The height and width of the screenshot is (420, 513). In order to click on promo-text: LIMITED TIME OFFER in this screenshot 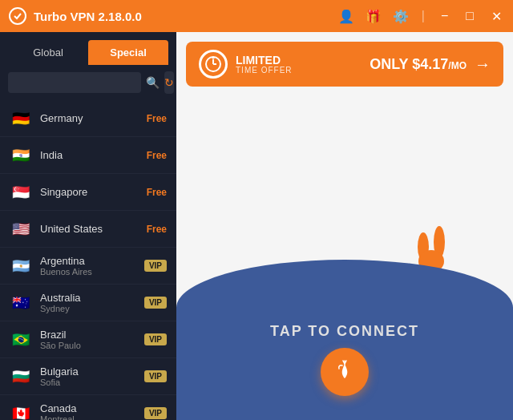, I will do `click(298, 64)`.